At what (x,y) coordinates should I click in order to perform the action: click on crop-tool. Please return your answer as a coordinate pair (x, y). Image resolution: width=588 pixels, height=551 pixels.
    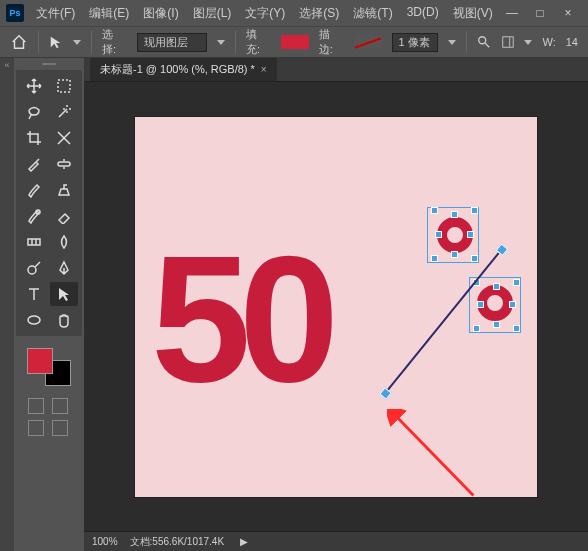
    Looking at the image, I should click on (34, 138).